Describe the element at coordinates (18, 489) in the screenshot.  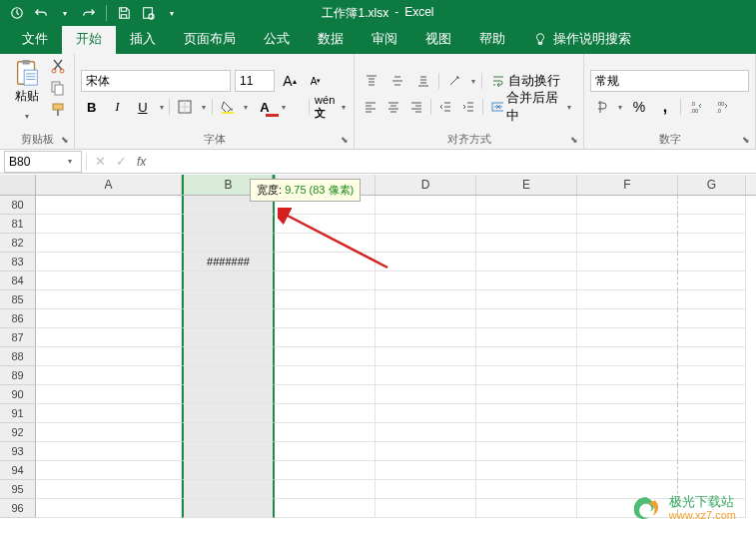
I see `row-header-95: 95` at that location.